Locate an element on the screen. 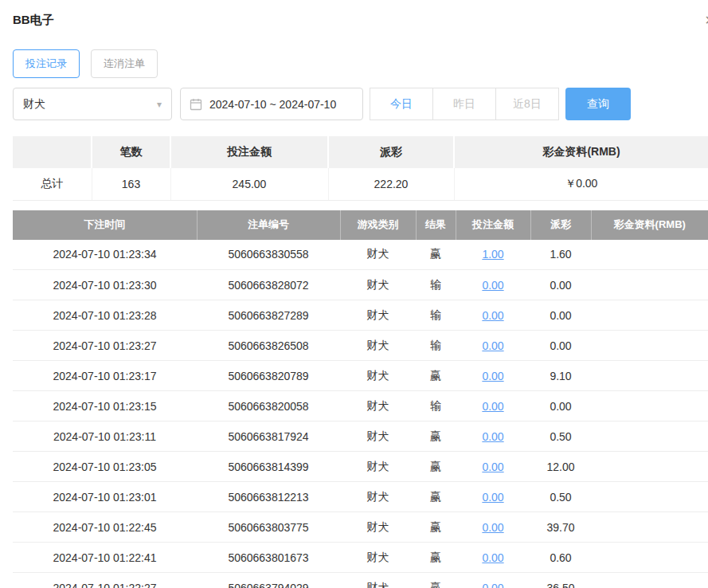 This screenshot has height=588, width=708. col-header-bonus: 彩金资料(RMB) is located at coordinates (650, 225).